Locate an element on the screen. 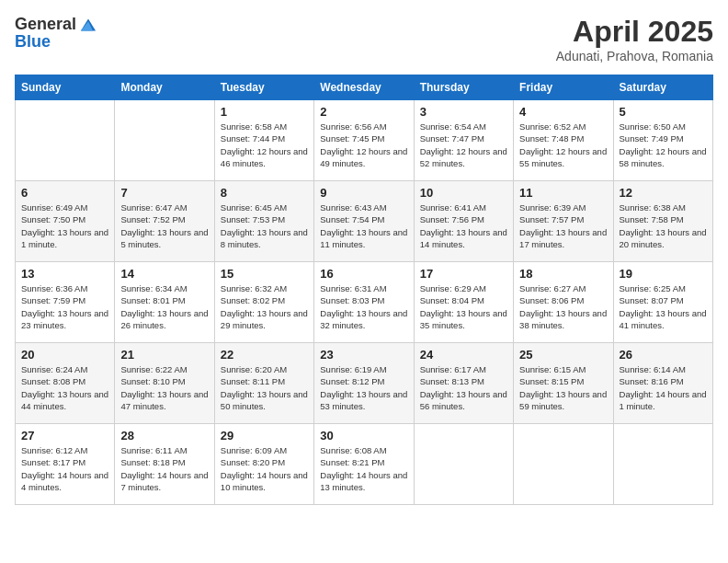 Image resolution: width=728 pixels, height=563 pixels. day-number: 16 is located at coordinates (364, 274).